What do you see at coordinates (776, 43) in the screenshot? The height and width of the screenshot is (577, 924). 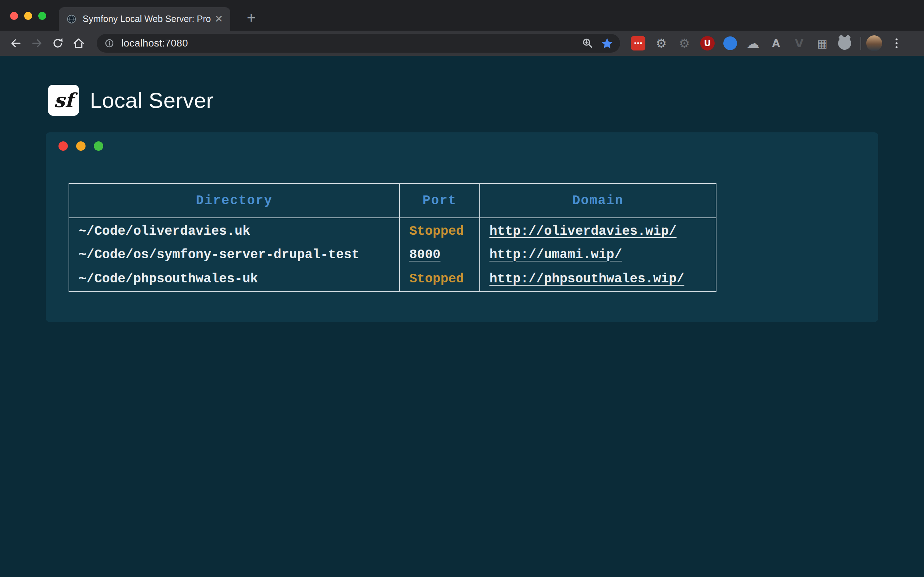 I see `letter-a-extension-icon: A` at bounding box center [776, 43].